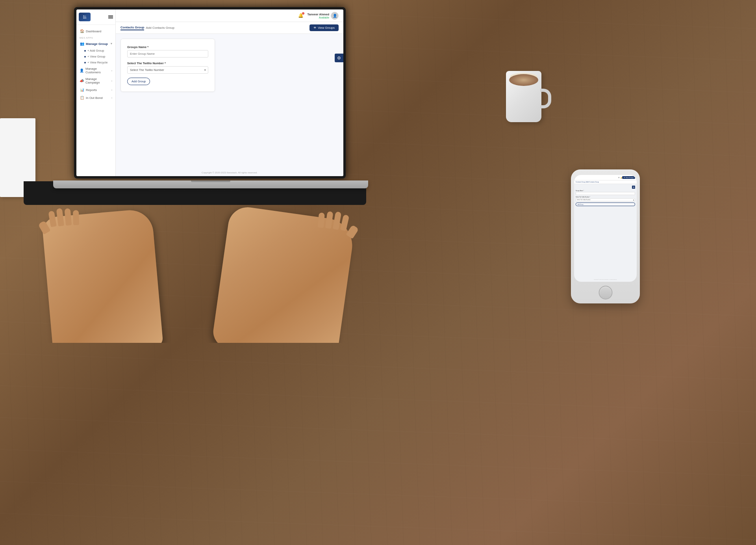  What do you see at coordinates (96, 98) in the screenshot?
I see `sidebar-item-in-out-bond: 📋 In Out Bond ›` at bounding box center [96, 98].